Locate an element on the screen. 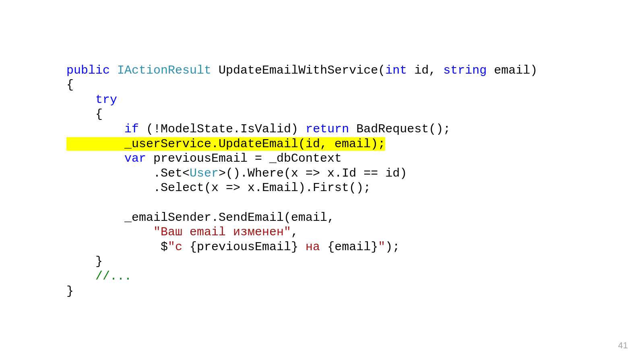  string-mid: на is located at coordinates (313, 247).